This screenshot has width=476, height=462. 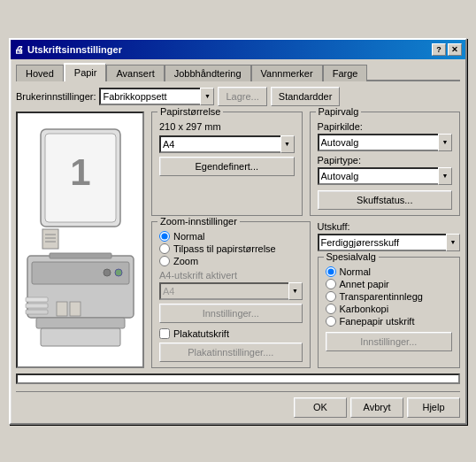 What do you see at coordinates (231, 236) in the screenshot?
I see `zoom-normal-label: Normal` at bounding box center [231, 236].